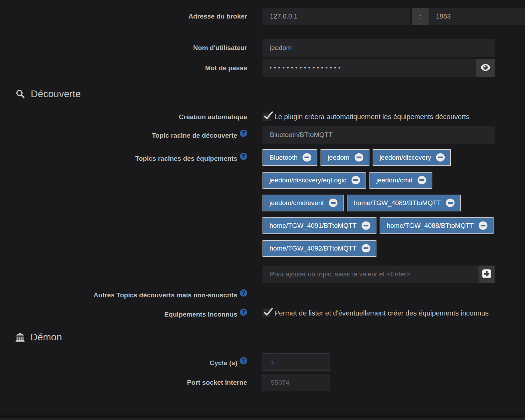  Describe the element at coordinates (124, 362) in the screenshot. I see `cycle-label: Cycle (s)?` at that location.